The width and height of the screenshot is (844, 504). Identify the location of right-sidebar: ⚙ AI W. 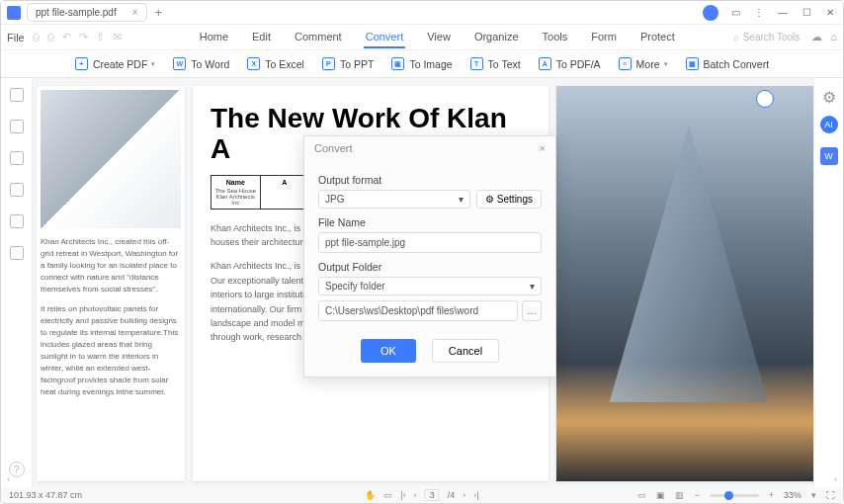
(828, 283).